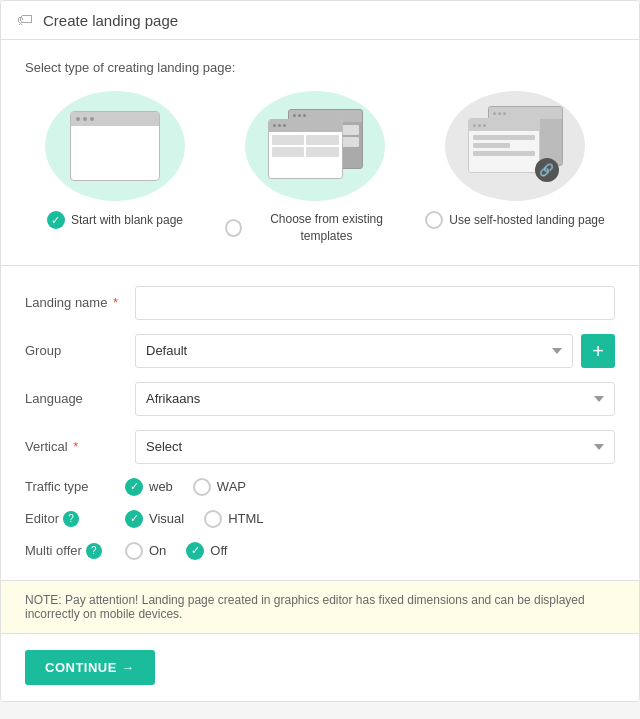 The width and height of the screenshot is (640, 719). I want to click on type-selector-label: Select type of creating landing page:, so click(320, 68).